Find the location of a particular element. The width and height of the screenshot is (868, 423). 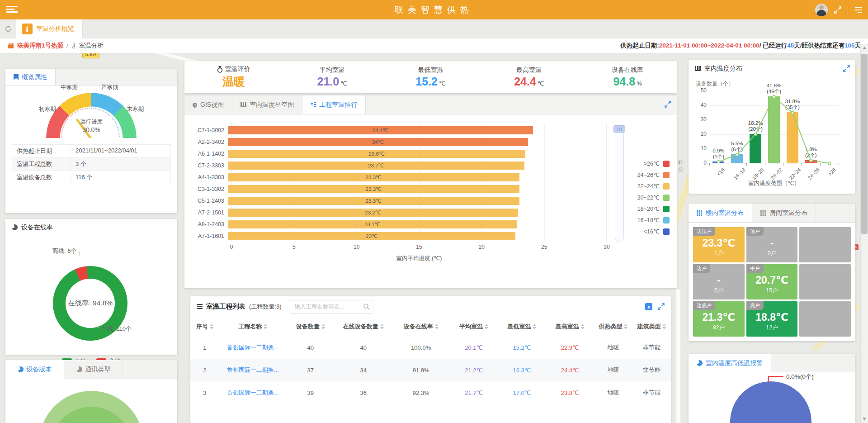

legend-item: 24~26℃ is located at coordinates (654, 175).